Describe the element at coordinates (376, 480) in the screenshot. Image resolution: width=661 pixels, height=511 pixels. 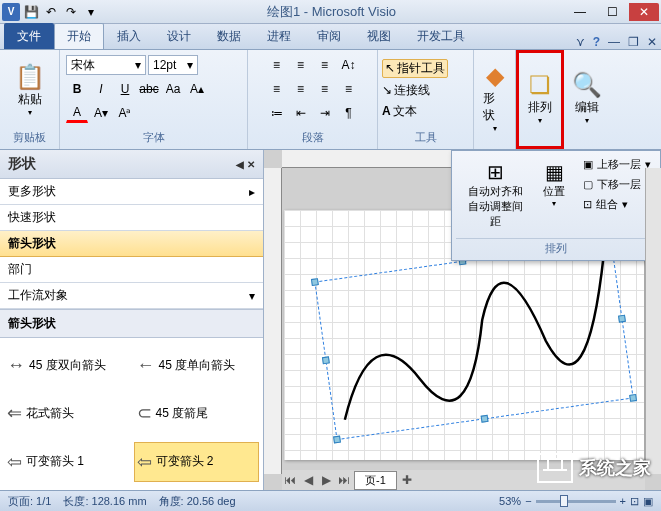
I see `page-tab: 页-1` at that location.